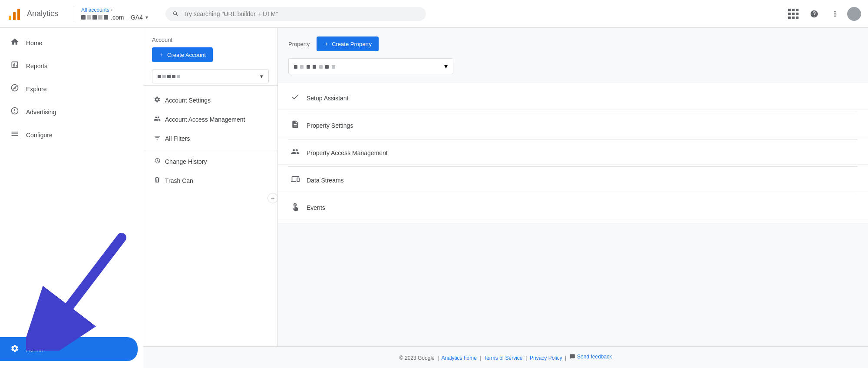 This screenshot has height=368, width=868. Describe the element at coordinates (15, 349) in the screenshot. I see `admin-icon` at that location.